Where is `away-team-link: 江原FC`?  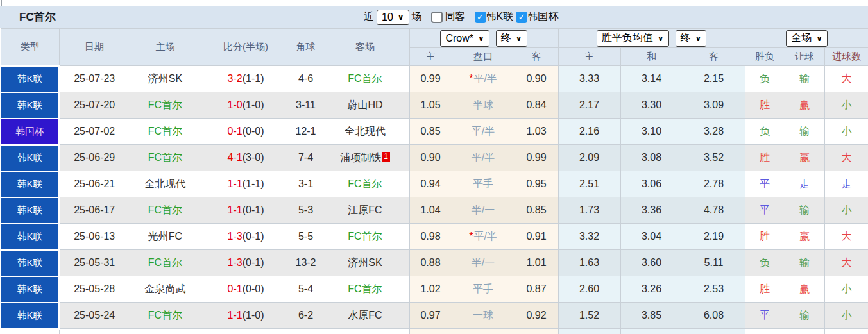
away-team-link: 江原FC is located at coordinates (365, 210).